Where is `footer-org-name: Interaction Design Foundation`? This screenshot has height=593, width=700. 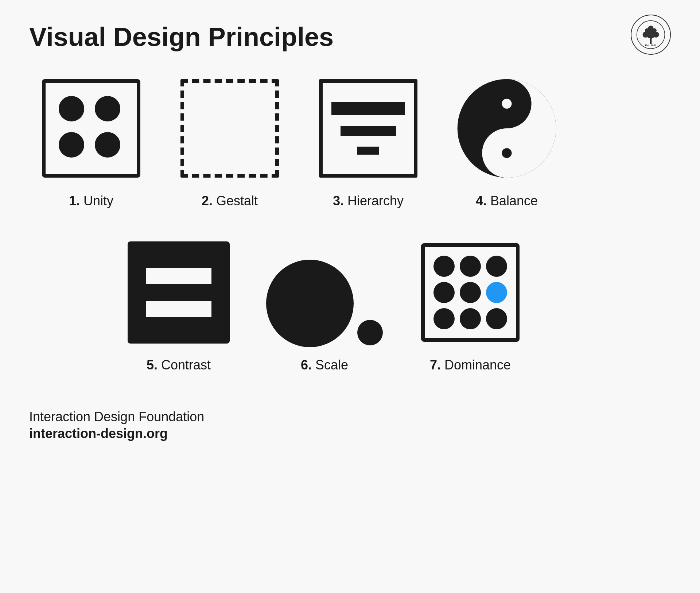
footer-org-name: Interaction Design Foundation is located at coordinates (350, 417).